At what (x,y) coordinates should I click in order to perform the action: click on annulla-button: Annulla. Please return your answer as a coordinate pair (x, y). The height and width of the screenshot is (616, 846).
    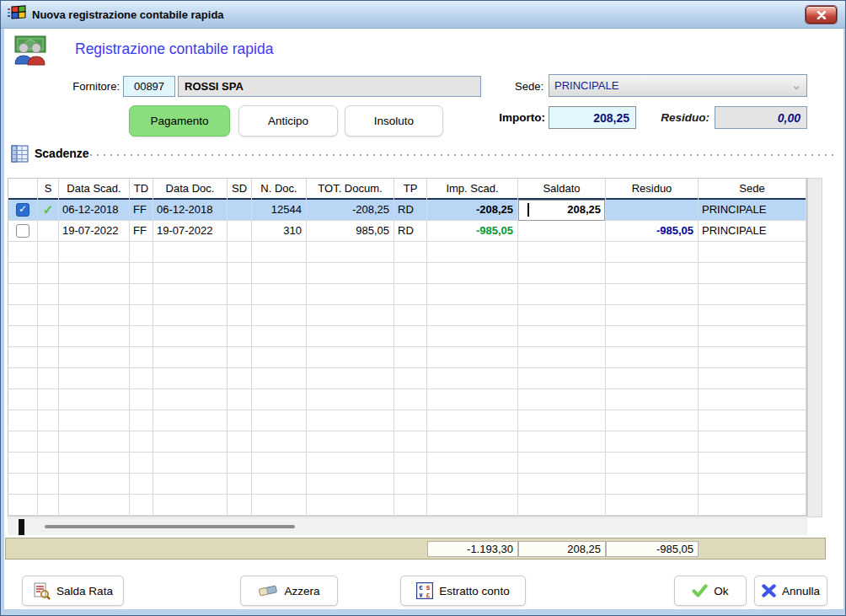
    Looking at the image, I should click on (790, 591).